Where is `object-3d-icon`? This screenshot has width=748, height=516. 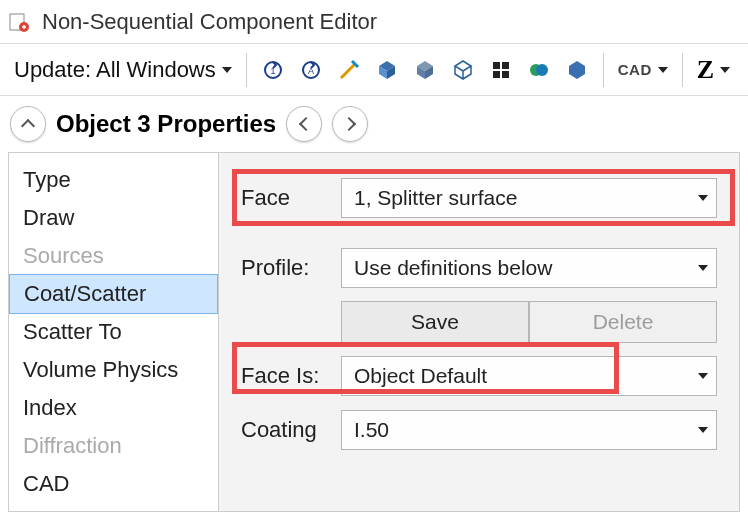 object-3d-icon is located at coordinates (387, 70).